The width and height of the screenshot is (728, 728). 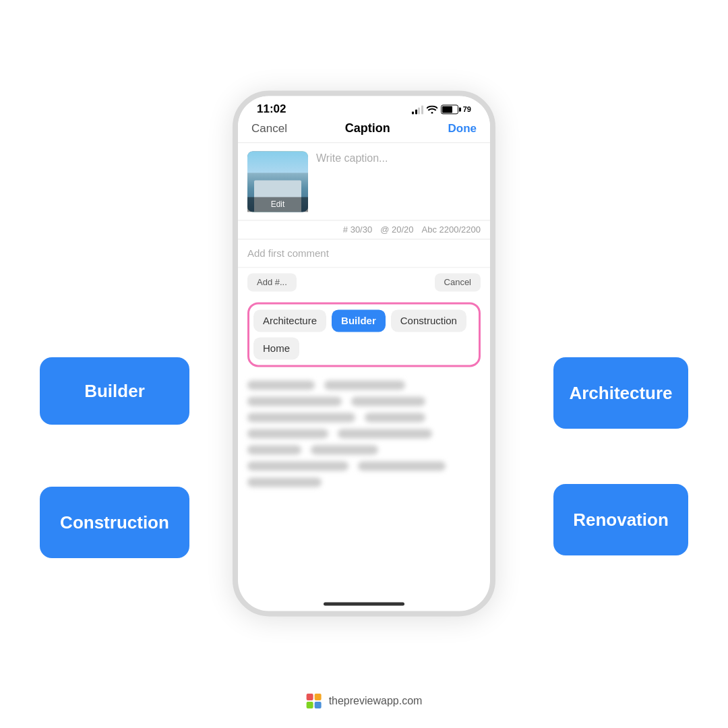 I want to click on tag-pill-architecture: Architecture, so click(x=290, y=321).